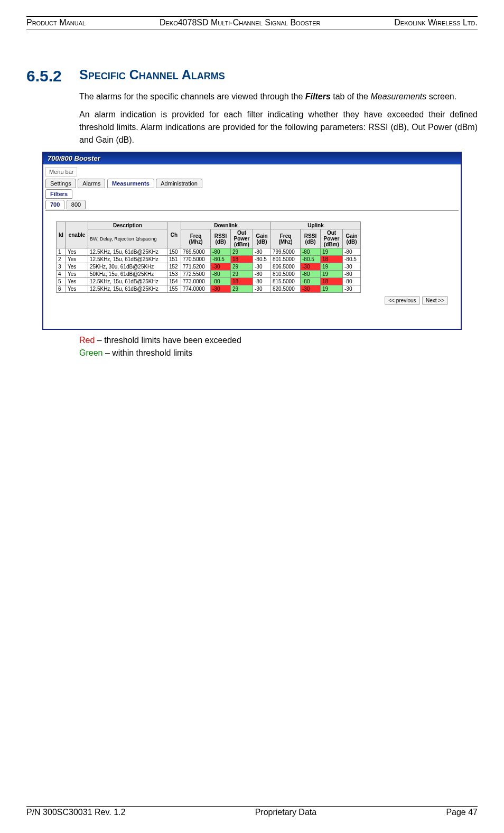 This screenshot has height=833, width=504. I want to click on paragraph-2: An alarm indication is provided for each…, so click(278, 127).